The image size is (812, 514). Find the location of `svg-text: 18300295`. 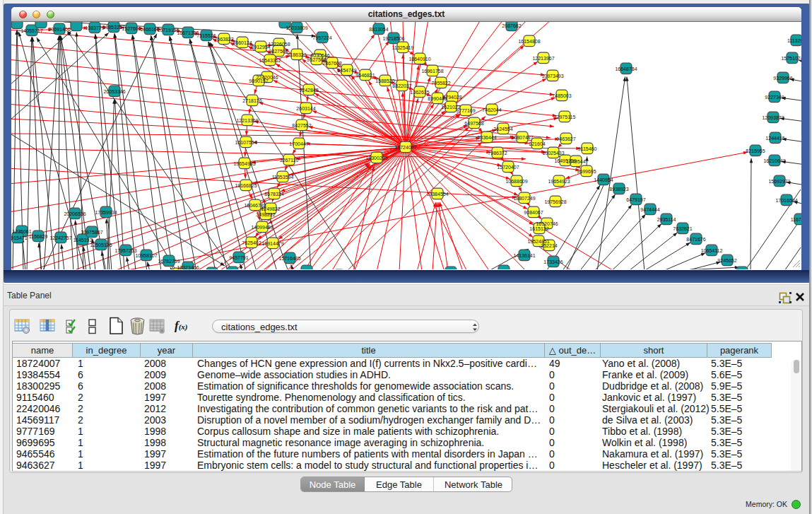

svg-text: 18300295 is located at coordinates (376, 158).